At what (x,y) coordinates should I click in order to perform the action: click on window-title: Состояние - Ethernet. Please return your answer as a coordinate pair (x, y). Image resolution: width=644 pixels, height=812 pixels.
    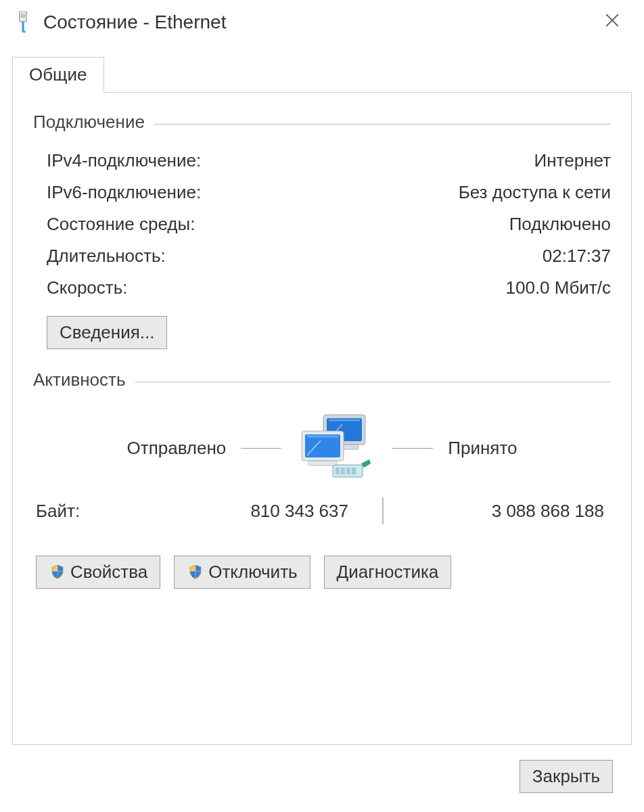
    Looking at the image, I should click on (319, 22).